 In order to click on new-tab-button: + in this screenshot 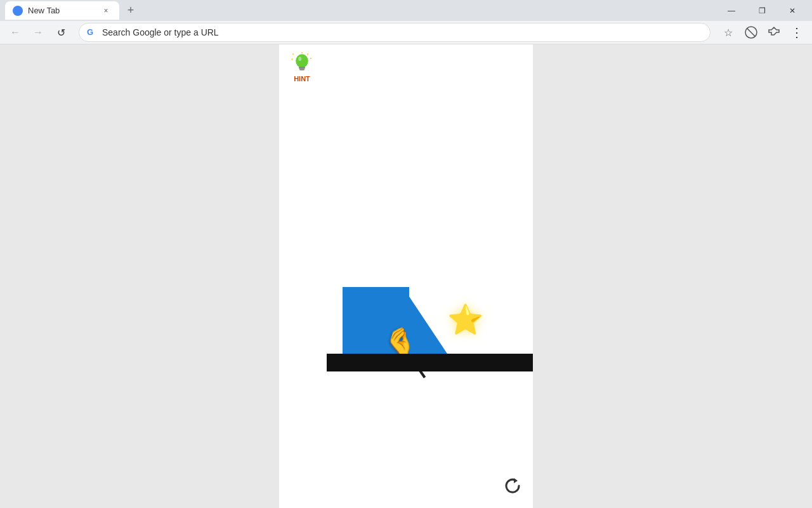, I will do `click(131, 11)`.